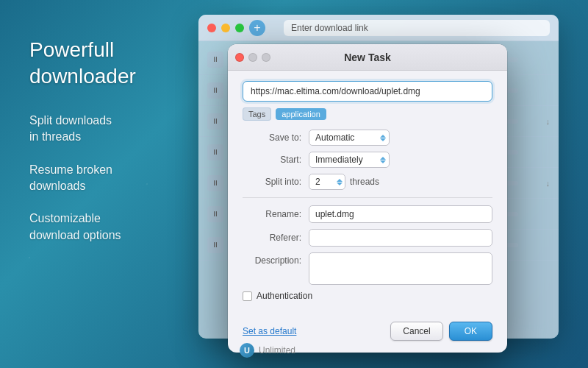 The width and height of the screenshot is (588, 368). I want to click on referer-input, so click(401, 238).